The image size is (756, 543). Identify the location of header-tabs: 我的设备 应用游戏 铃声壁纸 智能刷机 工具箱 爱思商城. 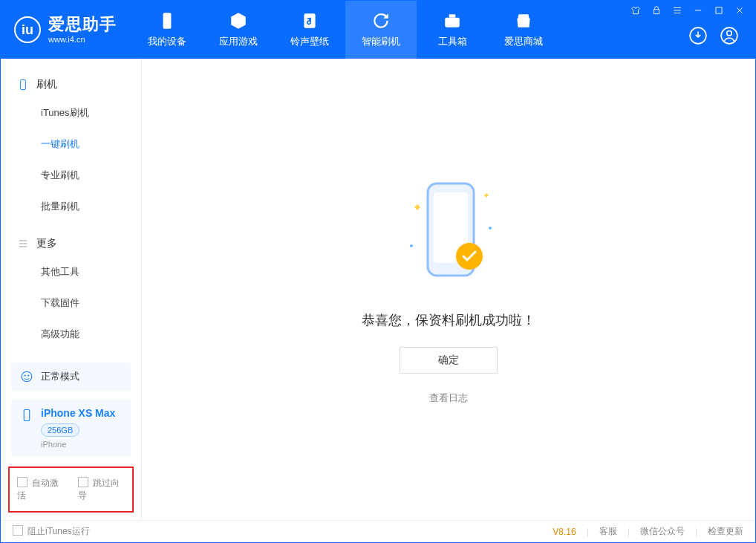
(345, 30).